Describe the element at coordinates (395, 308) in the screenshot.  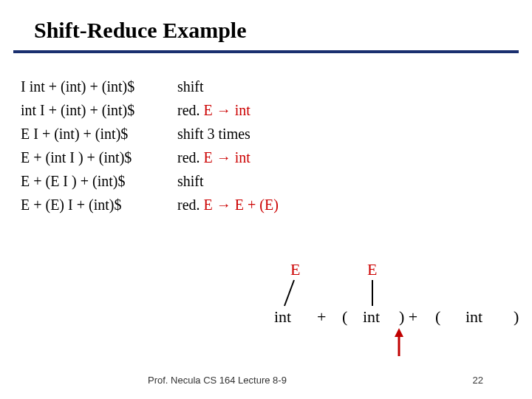
I see `parse-tree: E E int + ( int ) + ( int )` at that location.